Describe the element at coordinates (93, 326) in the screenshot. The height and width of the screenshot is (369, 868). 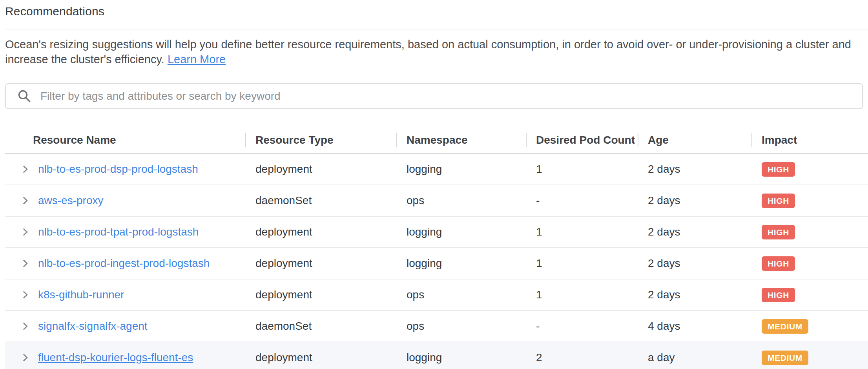
I see `resource-name-link: signalfx-signalfx-agent` at that location.